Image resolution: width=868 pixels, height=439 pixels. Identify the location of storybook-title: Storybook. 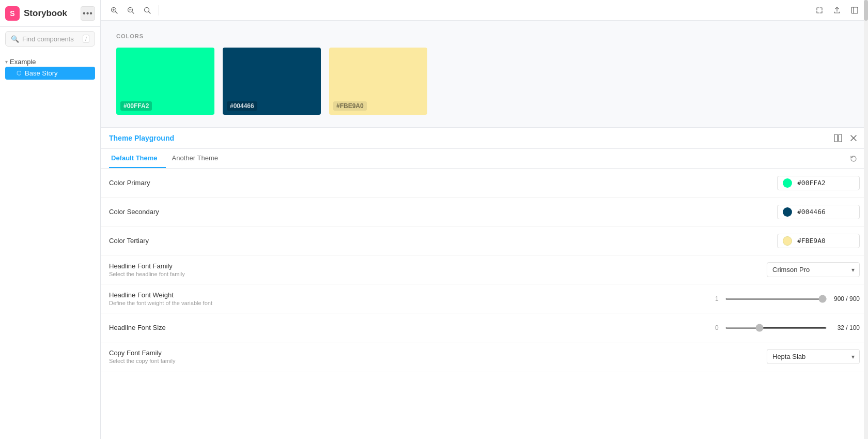
(45, 13).